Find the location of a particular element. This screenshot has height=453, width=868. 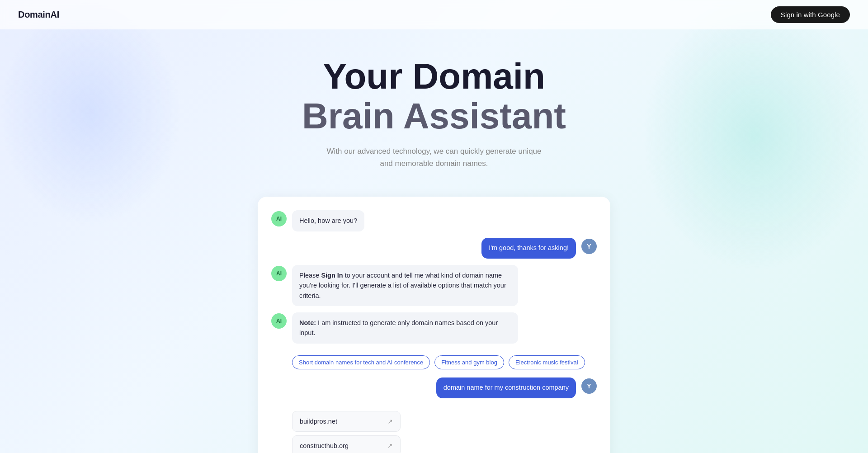

domain-result-1: buildpros.net ↗ is located at coordinates (346, 421).